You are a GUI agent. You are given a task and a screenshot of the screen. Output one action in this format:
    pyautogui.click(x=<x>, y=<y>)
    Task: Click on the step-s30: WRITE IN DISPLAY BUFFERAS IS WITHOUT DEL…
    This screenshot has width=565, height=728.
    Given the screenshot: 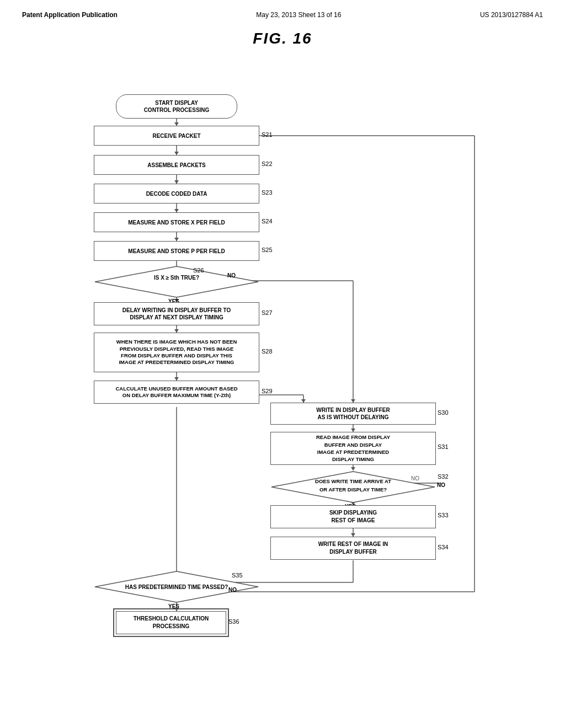 What is the action you would take?
    pyautogui.click(x=353, y=414)
    